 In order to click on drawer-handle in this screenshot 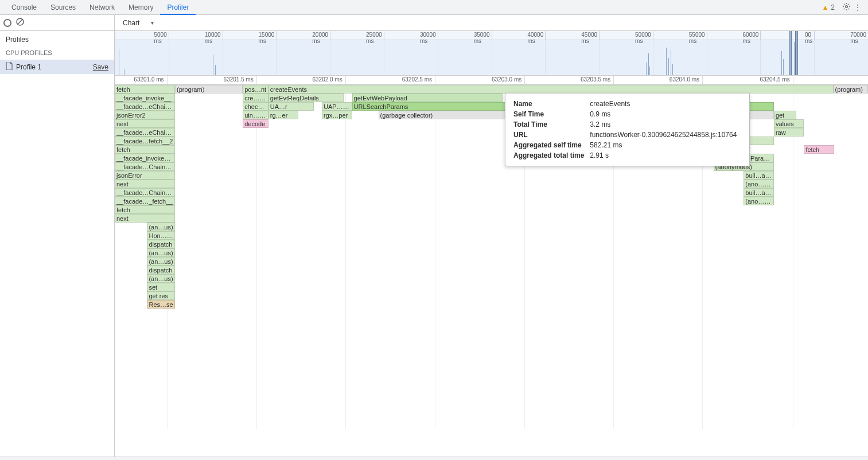, I will do `click(434, 458)`.